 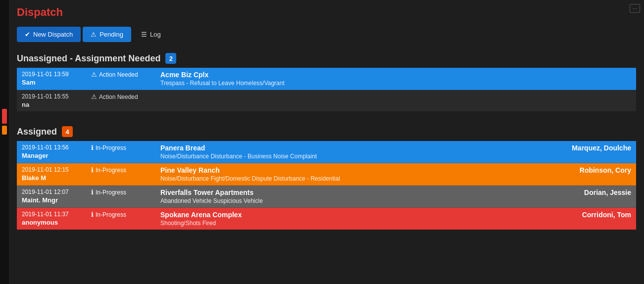 I want to click on officer-name: Marquez, Doulche, so click(x=601, y=148).